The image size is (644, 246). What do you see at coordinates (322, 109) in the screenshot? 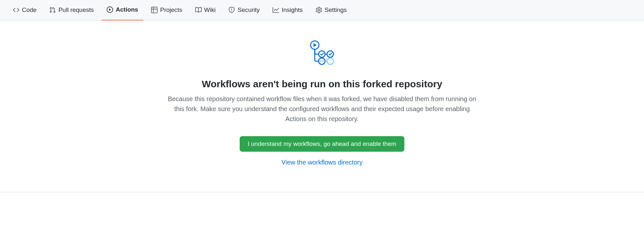
I see `blankslate-description: Because this repository contained workfl…` at bounding box center [322, 109].